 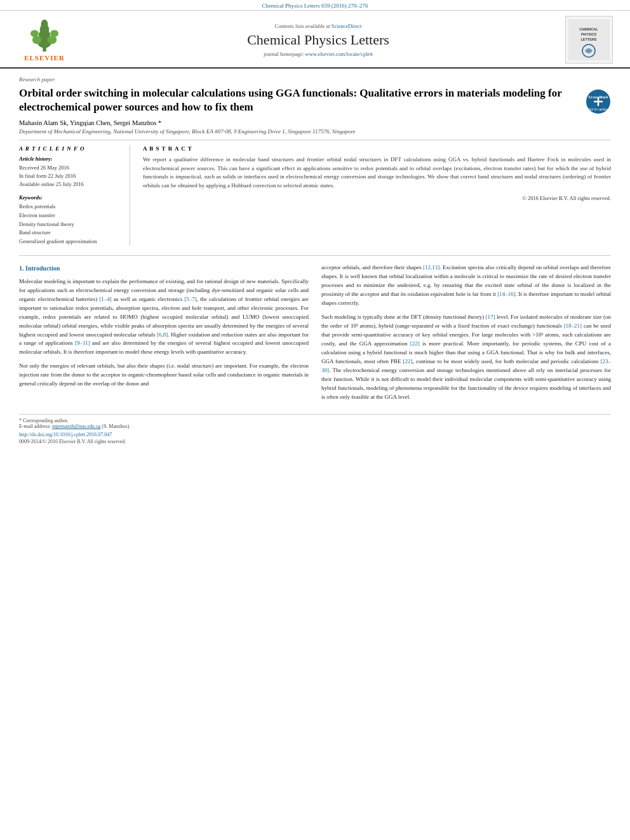 What do you see at coordinates (315, 429) in the screenshot?
I see `footnote-section: * Corresponding author. E-mail address: …` at bounding box center [315, 429].